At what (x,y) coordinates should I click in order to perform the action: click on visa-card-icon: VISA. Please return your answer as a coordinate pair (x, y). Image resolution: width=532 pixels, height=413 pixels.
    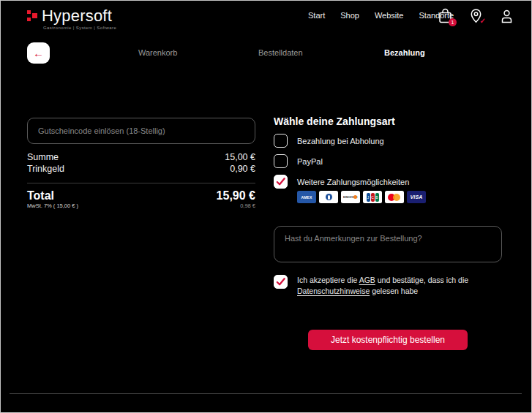
    Looking at the image, I should click on (416, 197).